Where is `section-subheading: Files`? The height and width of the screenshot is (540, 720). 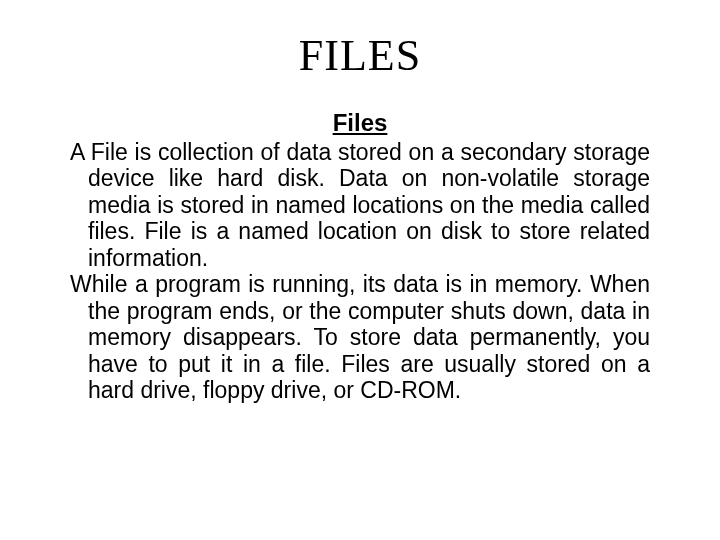 section-subheading: Files is located at coordinates (360, 123).